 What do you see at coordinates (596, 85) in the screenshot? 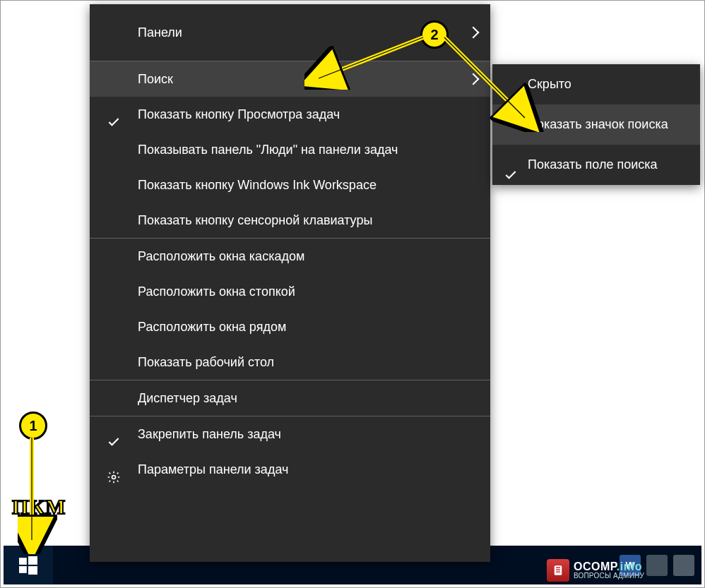
I see `submenu-item-hidden: Скрыто` at bounding box center [596, 85].